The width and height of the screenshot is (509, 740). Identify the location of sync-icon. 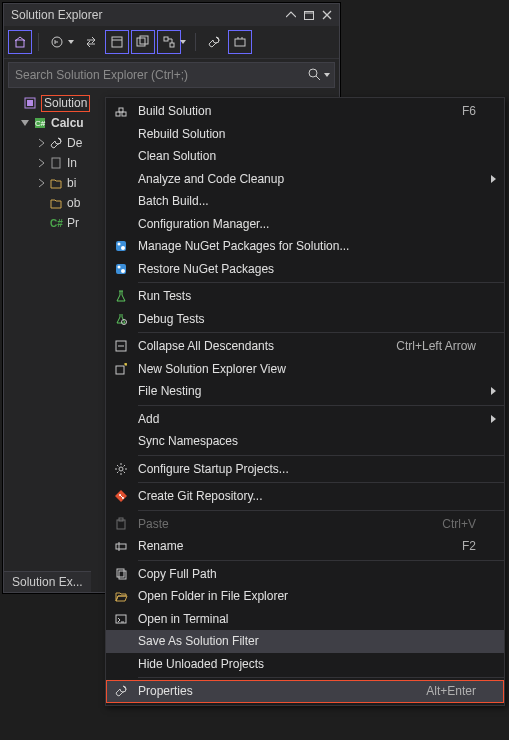
(91, 42).